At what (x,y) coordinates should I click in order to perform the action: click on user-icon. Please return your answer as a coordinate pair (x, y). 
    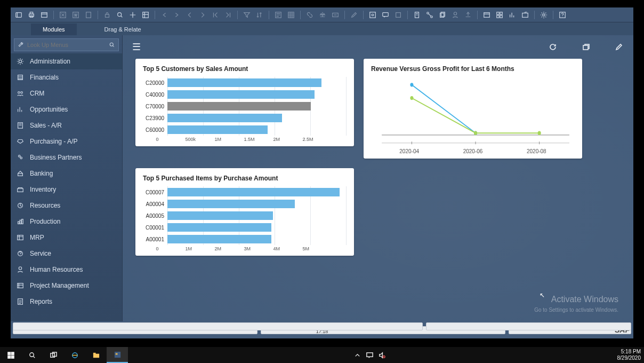
    Looking at the image, I should click on (455, 15).